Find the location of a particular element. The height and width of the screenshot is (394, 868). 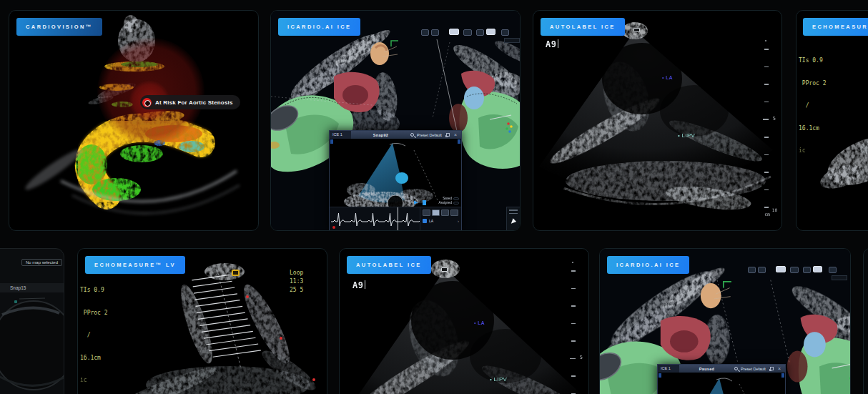

popup-side-panel: LA › is located at coordinates (440, 219).